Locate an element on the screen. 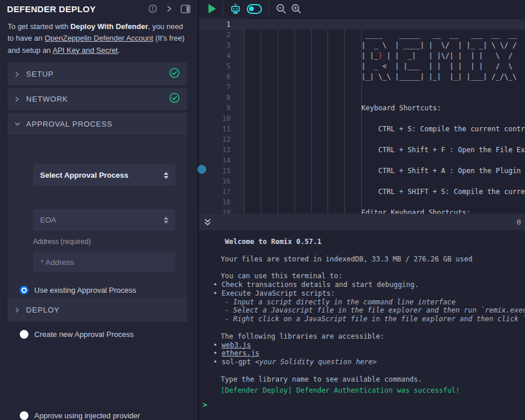 The width and height of the screenshot is (525, 420). ai-toggle-icon is located at coordinates (254, 9).